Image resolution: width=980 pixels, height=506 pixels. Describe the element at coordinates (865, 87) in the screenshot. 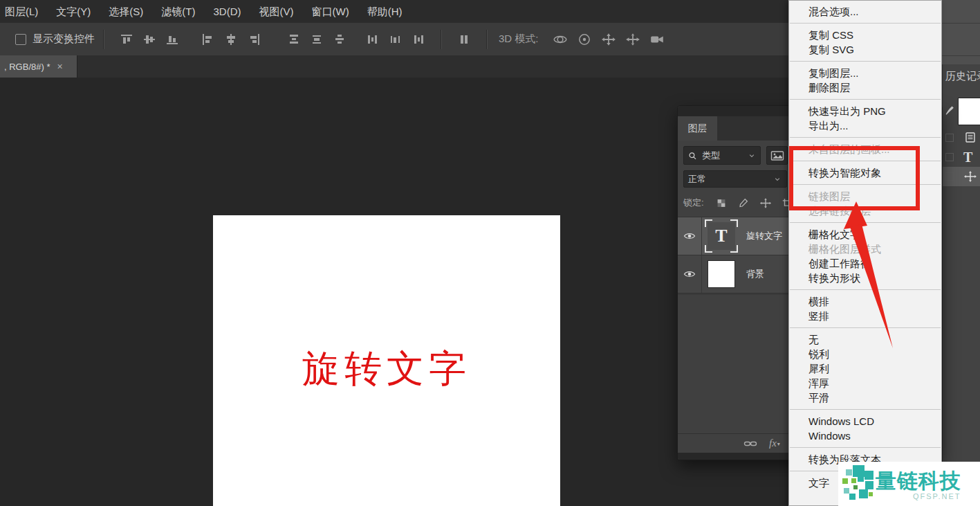

I see `menu-item: 删除图层` at that location.